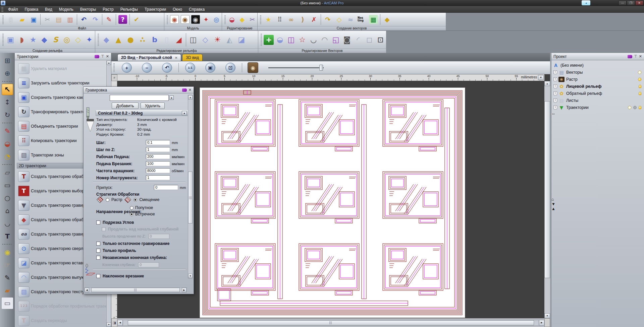  What do you see at coordinates (205, 40) in the screenshot?
I see `relief-diamond-icon: ◇` at bounding box center [205, 40].